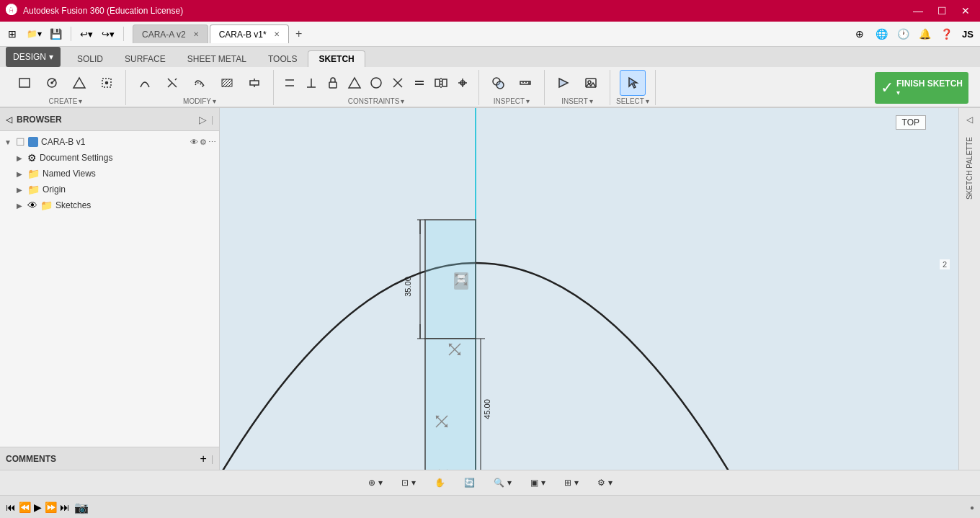 The image size is (980, 518). What do you see at coordinates (11, 507) in the screenshot?
I see `skip-start-btn: ⏮` at bounding box center [11, 507].